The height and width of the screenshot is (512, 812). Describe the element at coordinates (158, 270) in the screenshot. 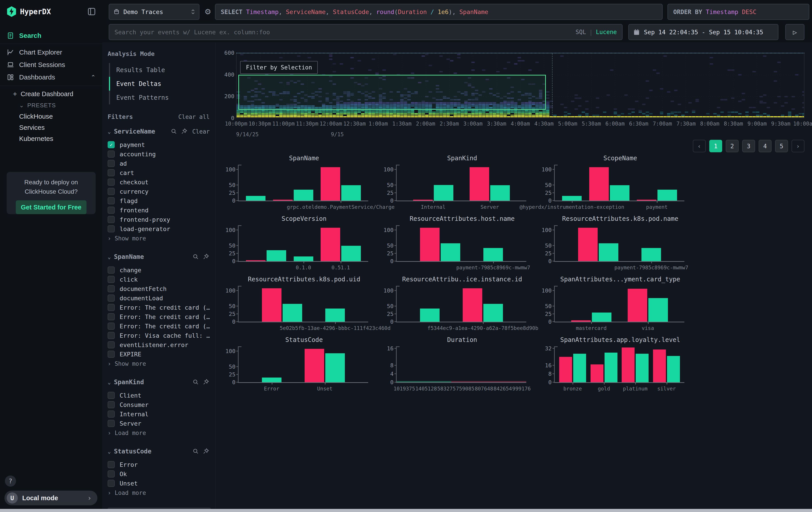

I see `filter-option: change` at that location.